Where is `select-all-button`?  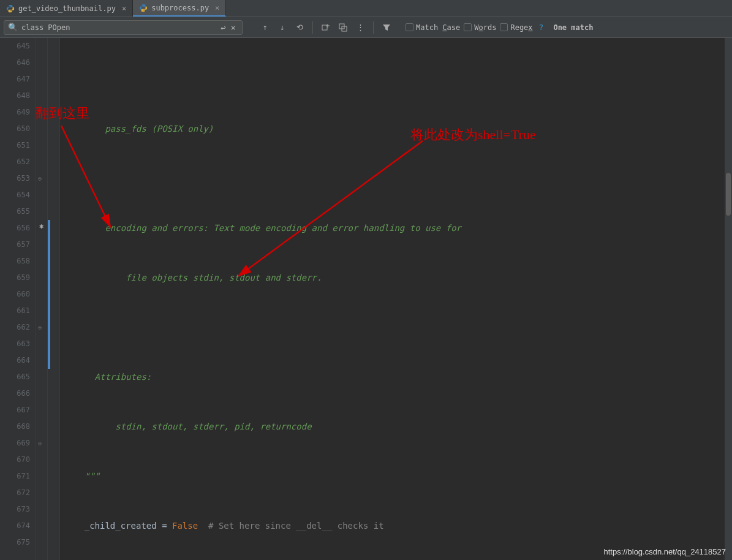
select-all-button is located at coordinates (343, 28).